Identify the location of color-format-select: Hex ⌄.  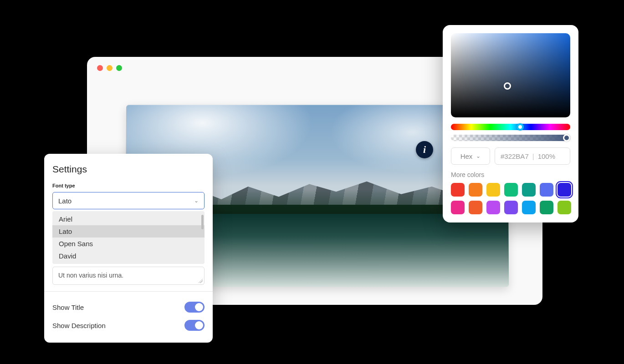
(471, 156).